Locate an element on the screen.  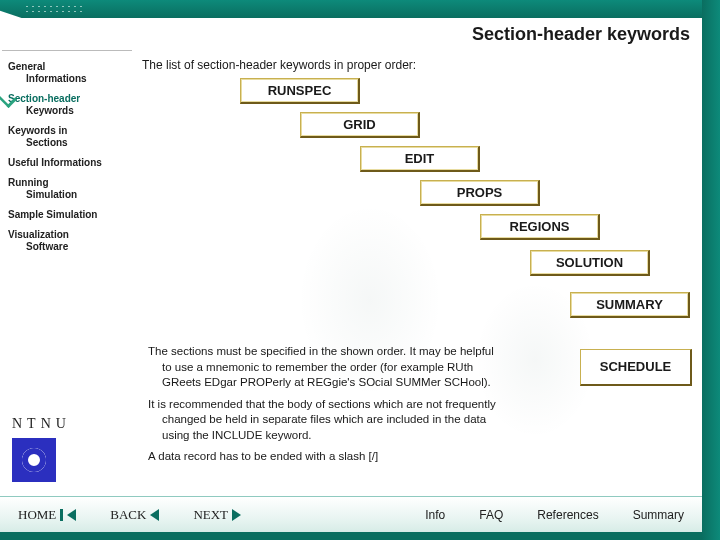
ntnu-brand: NTNU is located at coordinates (67, 449).